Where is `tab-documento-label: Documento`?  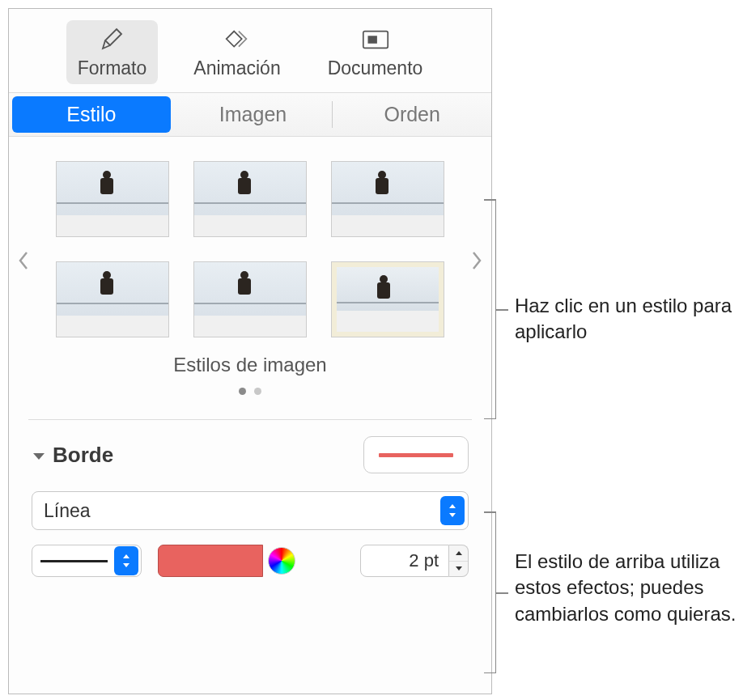
tab-documento-label: Documento is located at coordinates (376, 68).